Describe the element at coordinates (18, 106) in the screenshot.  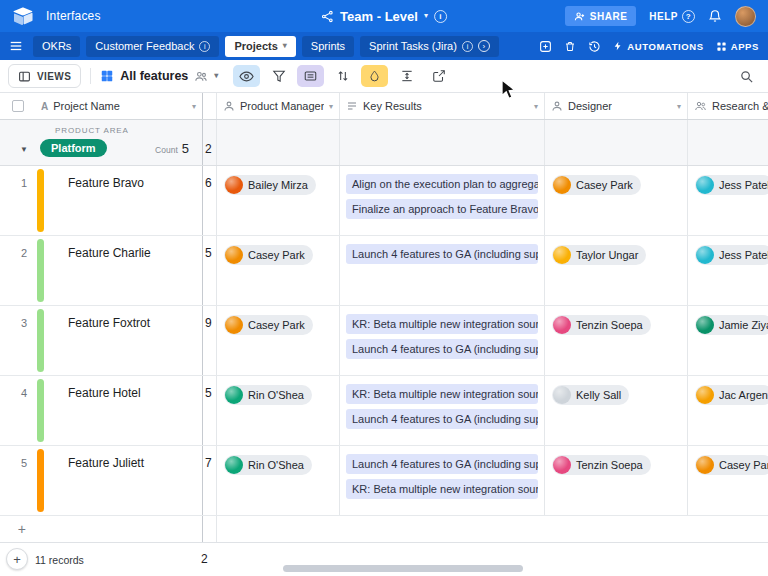
I see `select-all-checkbox` at that location.